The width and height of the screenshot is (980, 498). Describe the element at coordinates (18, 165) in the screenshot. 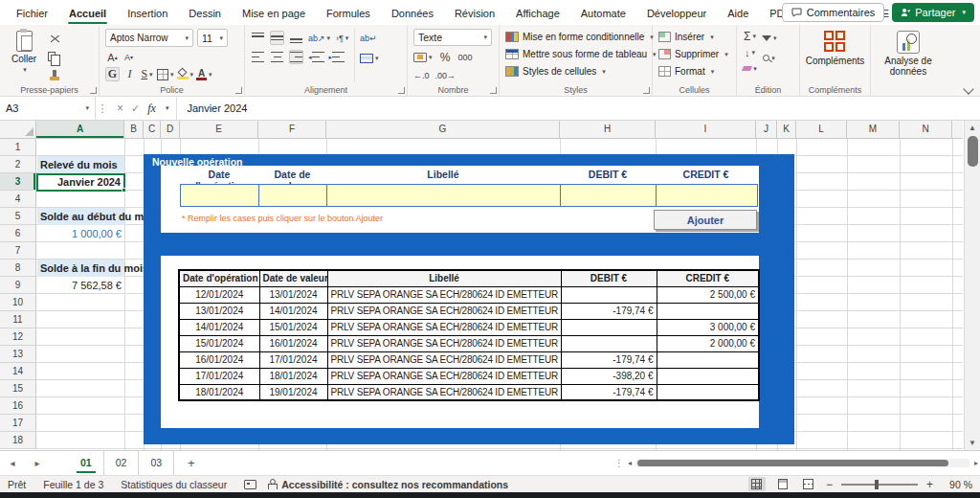

I see `row-header-2: 2` at that location.